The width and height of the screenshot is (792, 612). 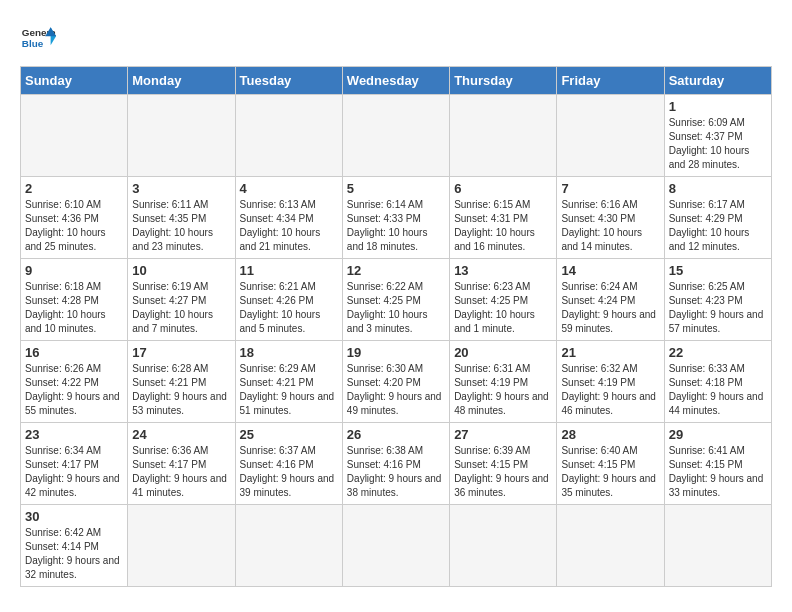 I want to click on calendar-cell: 11Sunrise: 6:21 AMSunset: 4:26 PMDayligh…, so click(x=288, y=300).